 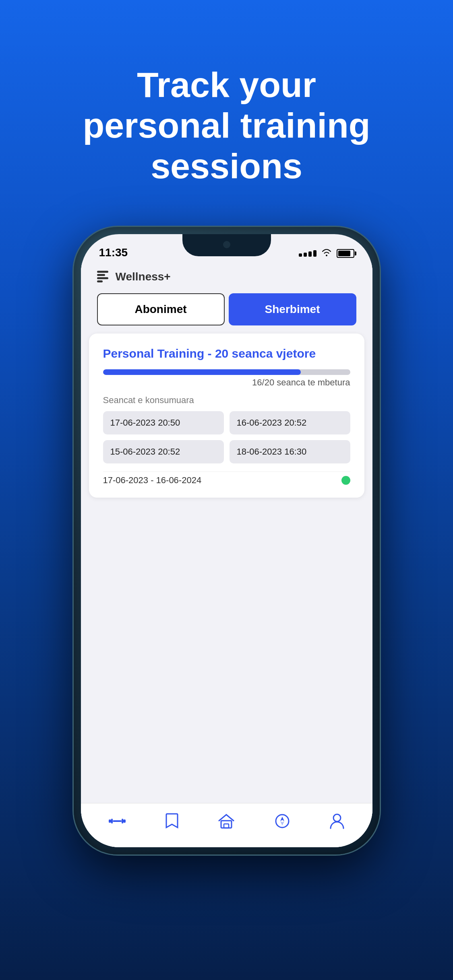 What do you see at coordinates (227, 245) in the screenshot?
I see `notch-camera` at bounding box center [227, 245].